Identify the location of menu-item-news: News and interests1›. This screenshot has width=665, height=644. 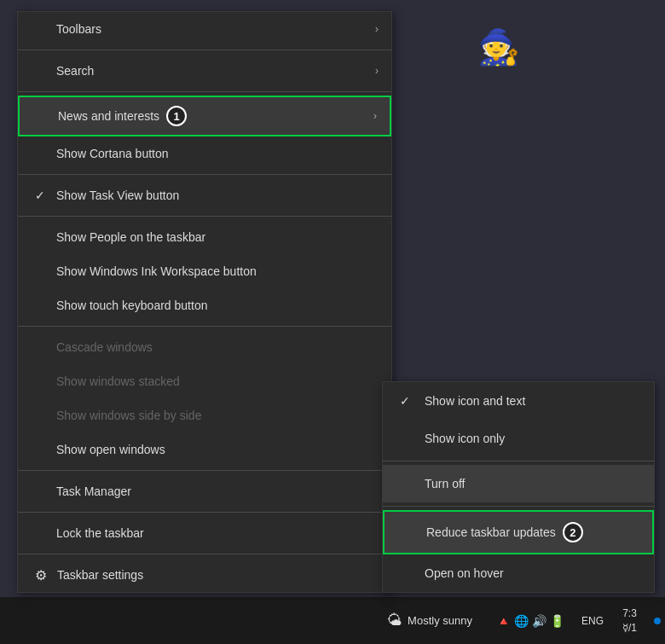
(205, 116).